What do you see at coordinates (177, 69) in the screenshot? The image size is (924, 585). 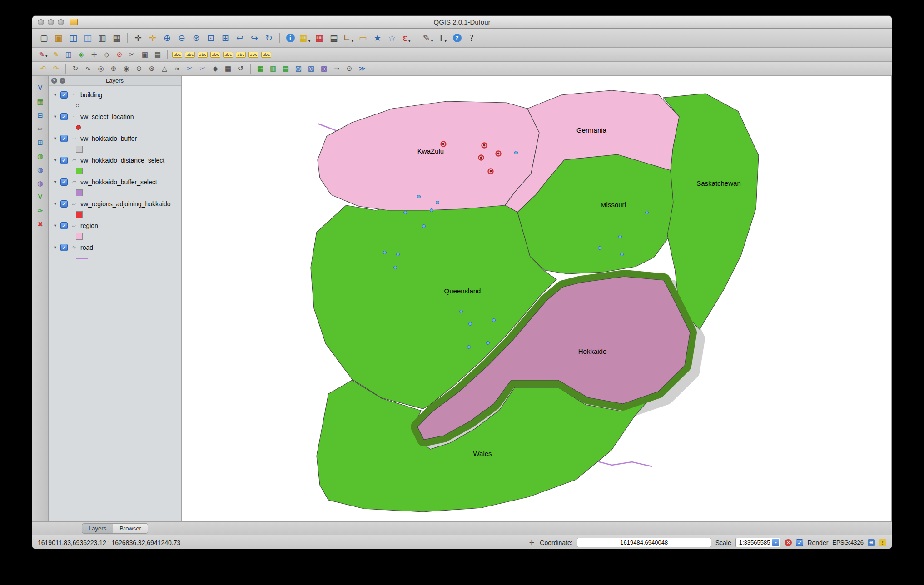 I see `offset-curve-icon: ≈` at bounding box center [177, 69].